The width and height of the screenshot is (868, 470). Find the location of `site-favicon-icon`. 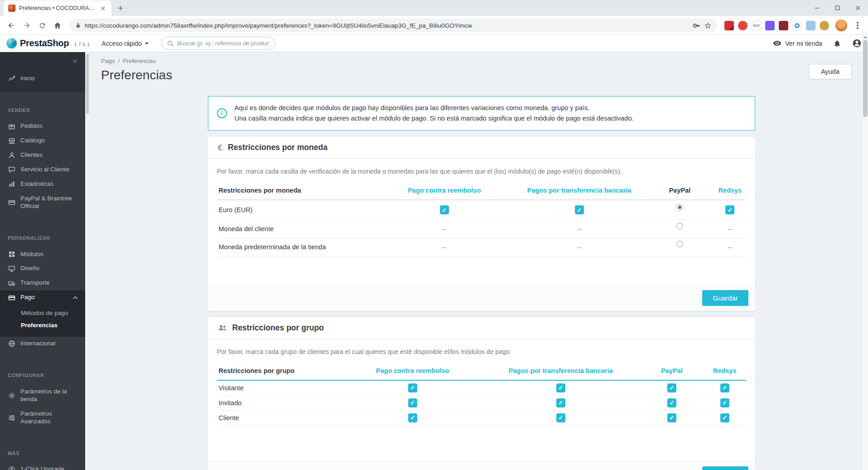

site-favicon-icon is located at coordinates (12, 8).